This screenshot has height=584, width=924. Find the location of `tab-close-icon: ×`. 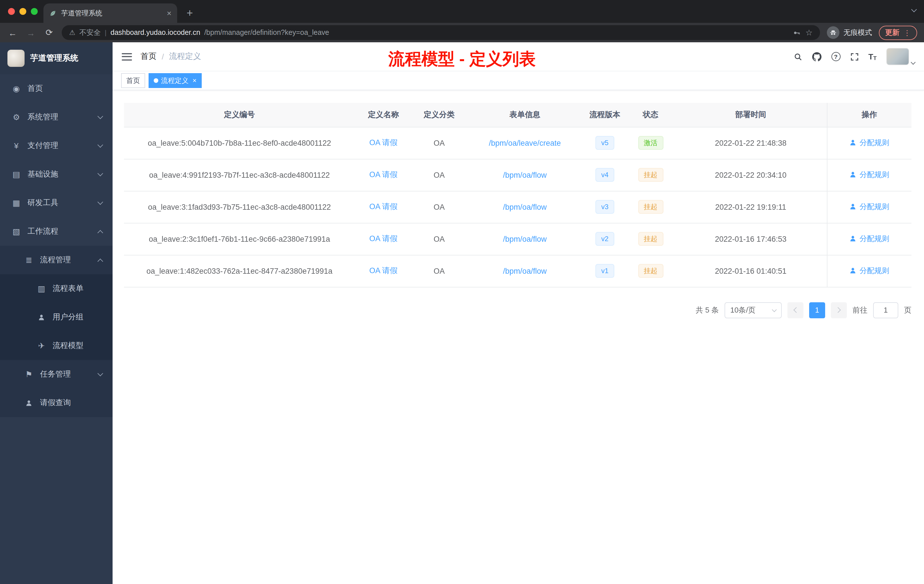

tab-close-icon: × is located at coordinates (169, 13).